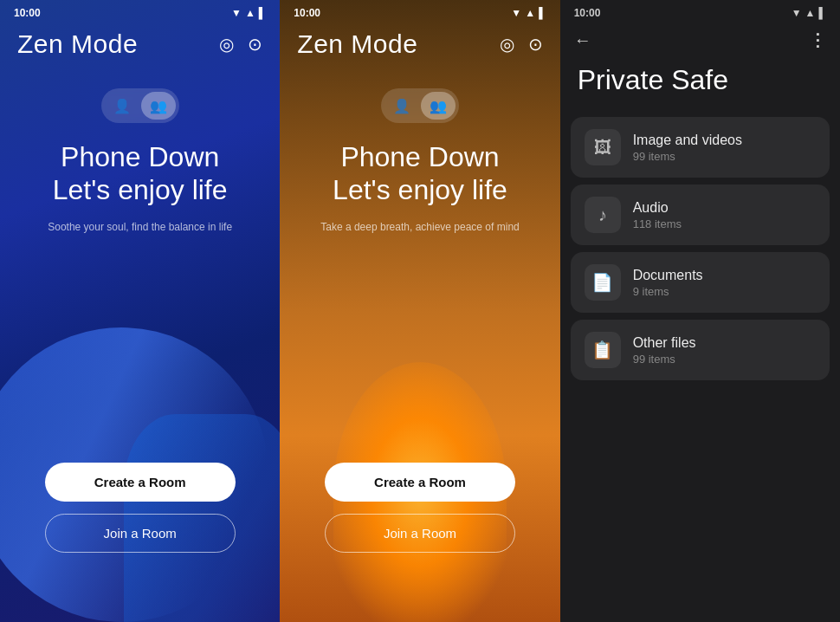 The width and height of the screenshot is (840, 622). What do you see at coordinates (528, 13) in the screenshot?
I see `status-icons-2: ▼ ▲ ▌` at bounding box center [528, 13].